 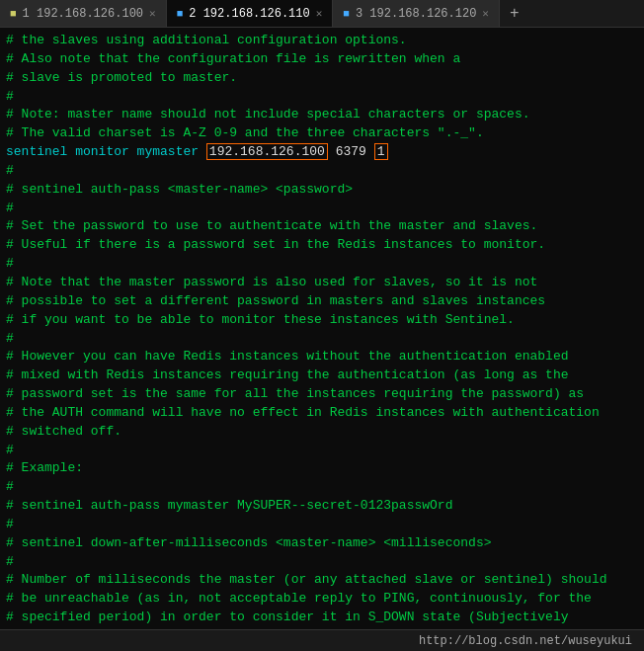 What do you see at coordinates (322, 14) in the screenshot?
I see `tab-bar: ■ 1 192.168.126.100 ✕ ■ 2 192.168.126.11…` at bounding box center [322, 14].